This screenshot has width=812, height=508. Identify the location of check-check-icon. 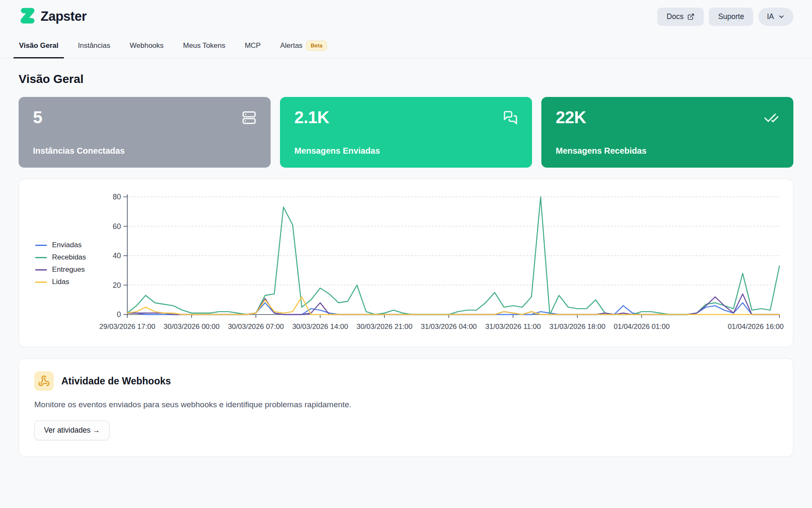
(771, 119).